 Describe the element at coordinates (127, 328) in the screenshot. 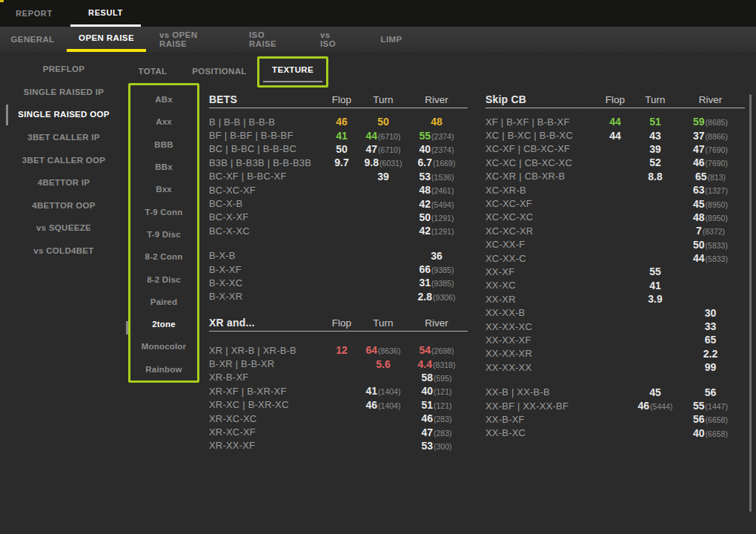

I see `texture-active-indicator` at that location.